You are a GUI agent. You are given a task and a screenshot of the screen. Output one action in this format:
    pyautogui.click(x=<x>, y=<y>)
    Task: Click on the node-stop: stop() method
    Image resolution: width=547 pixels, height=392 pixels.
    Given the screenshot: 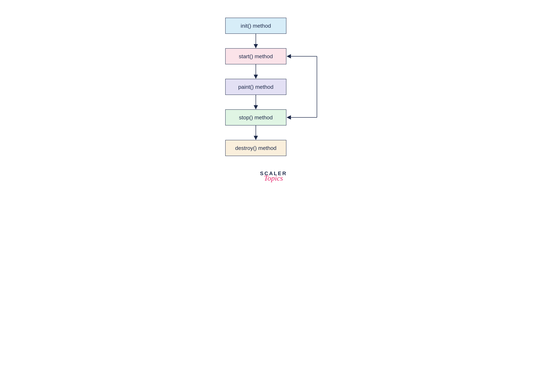 What is the action you would take?
    pyautogui.click(x=256, y=117)
    